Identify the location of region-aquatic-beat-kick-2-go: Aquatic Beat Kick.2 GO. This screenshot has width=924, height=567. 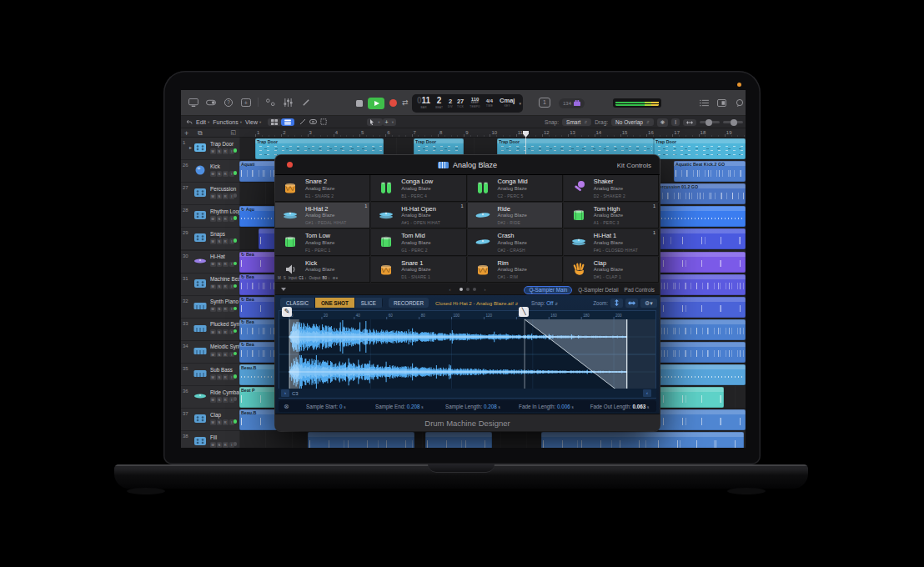
(710, 172).